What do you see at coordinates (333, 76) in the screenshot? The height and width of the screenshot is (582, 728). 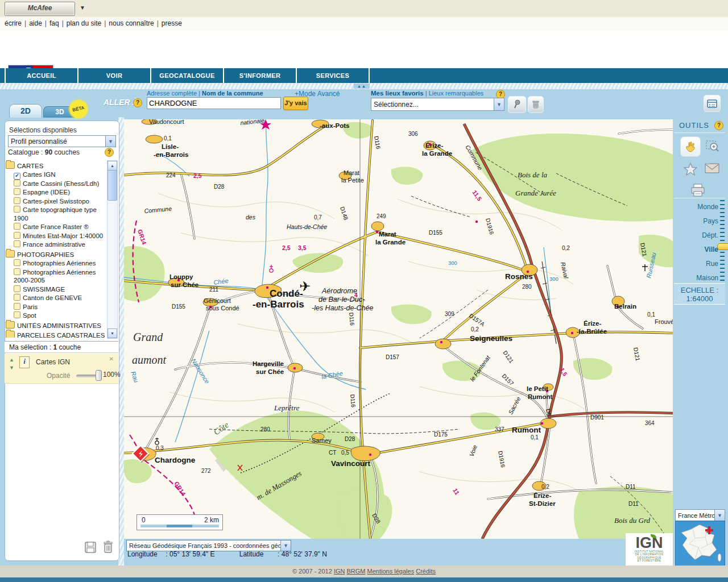 I see `nav-tab-services: SERVICES` at bounding box center [333, 76].